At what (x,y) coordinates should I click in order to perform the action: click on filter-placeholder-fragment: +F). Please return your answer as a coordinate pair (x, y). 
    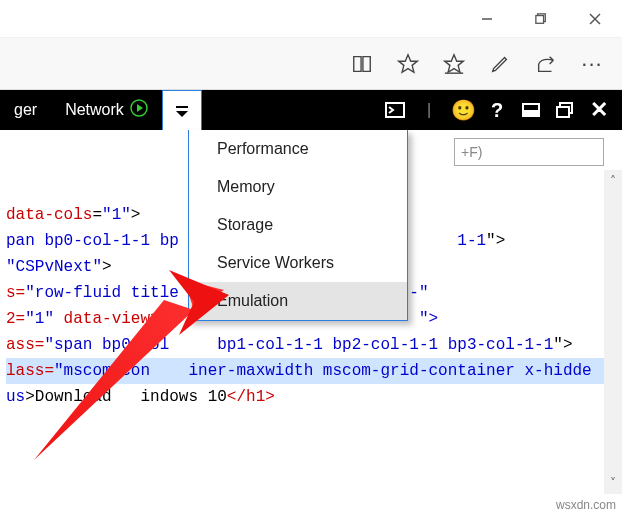
    Looking at the image, I should click on (472, 152).